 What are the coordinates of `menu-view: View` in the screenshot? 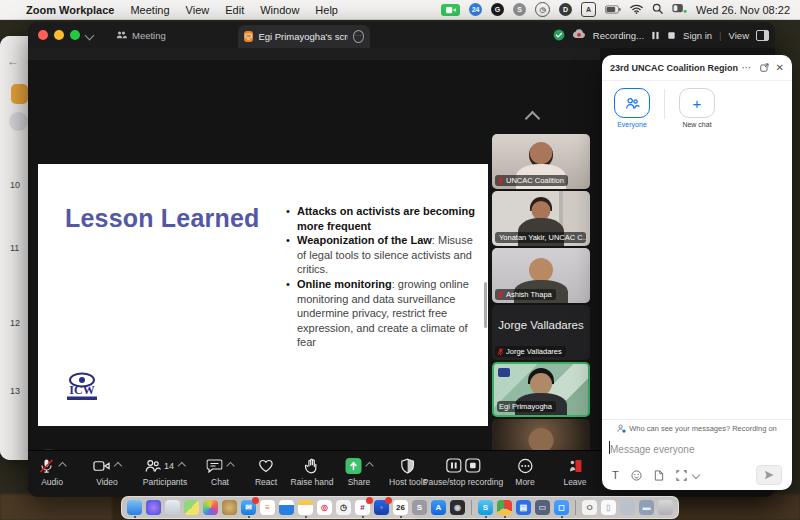 It's located at (198, 10).